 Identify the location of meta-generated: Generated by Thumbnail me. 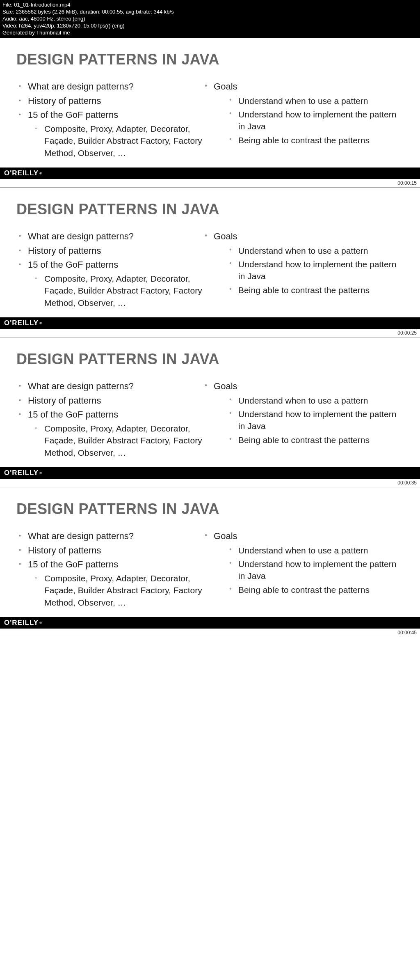
(210, 33).